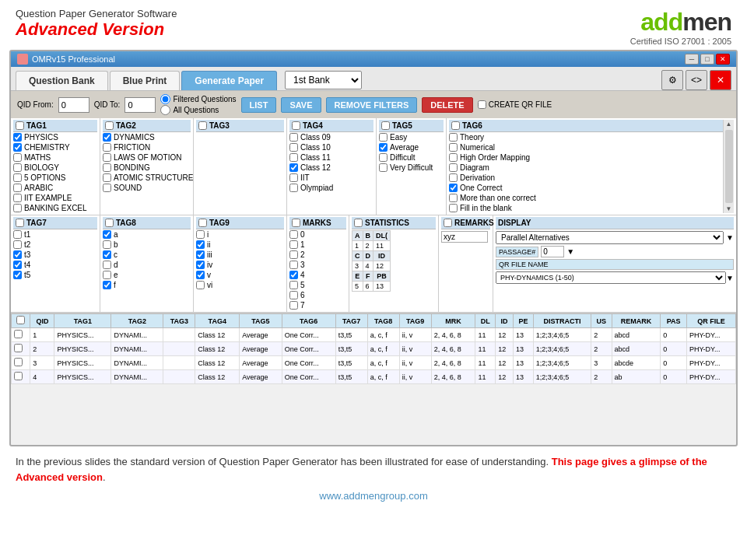  Describe the element at coordinates (296, 222) in the screenshot. I see `marks-checkbox` at that location.